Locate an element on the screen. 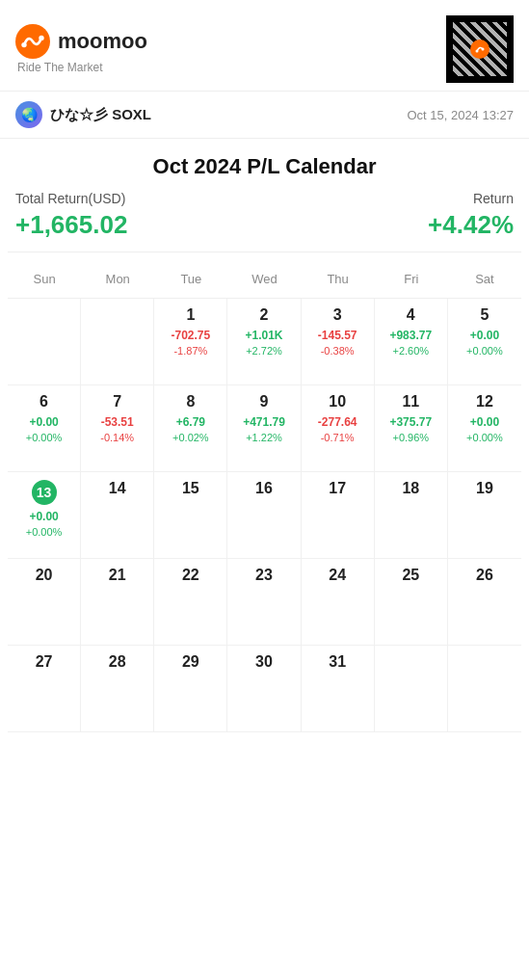  pnl-pct: -0.71% is located at coordinates (337, 437).